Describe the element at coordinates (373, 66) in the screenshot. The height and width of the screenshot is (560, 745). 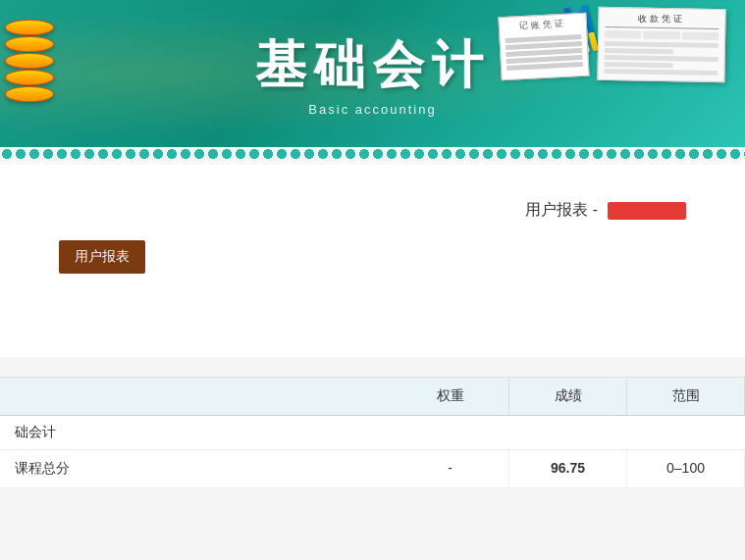
I see `main-title: 基础会计` at that location.